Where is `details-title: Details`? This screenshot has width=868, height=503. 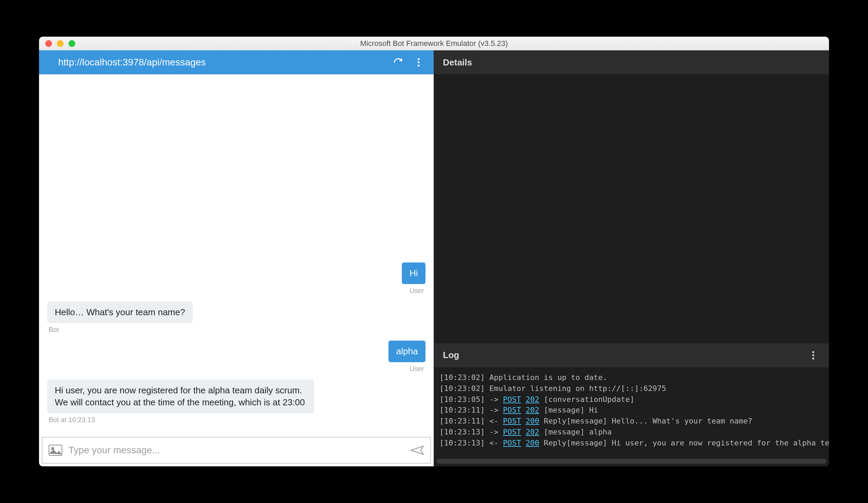 details-title: Details is located at coordinates (457, 63).